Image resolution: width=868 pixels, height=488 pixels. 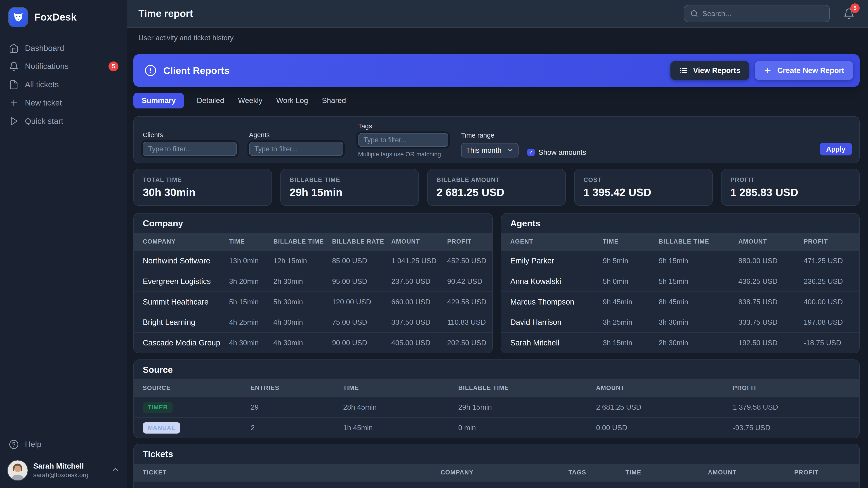 I want to click on sidebar-item-all-tickets: All tickets, so click(x=64, y=85).